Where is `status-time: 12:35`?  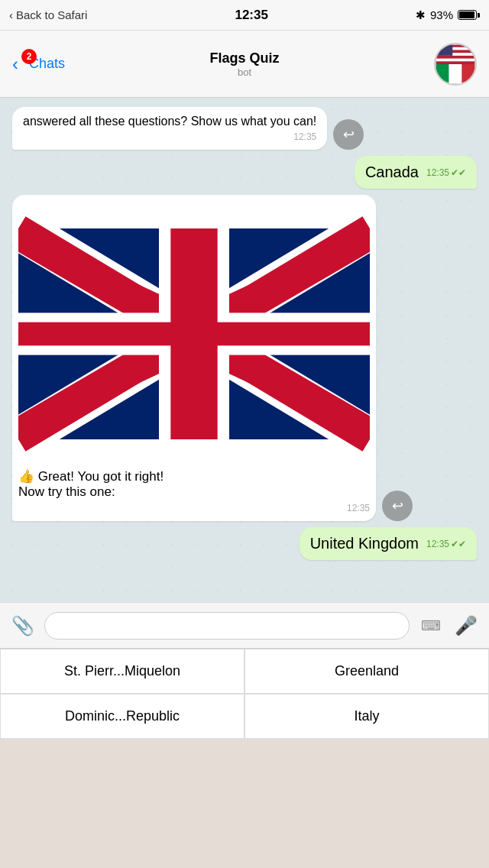
status-time: 12:35 is located at coordinates (251, 15).